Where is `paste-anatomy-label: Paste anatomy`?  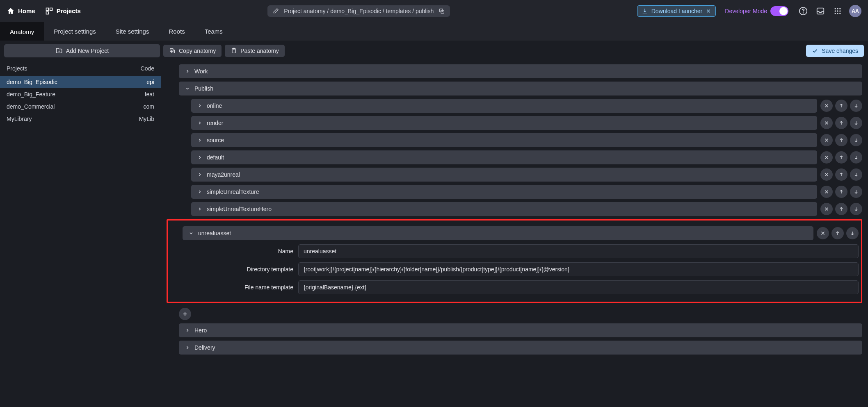 paste-anatomy-label: Paste anatomy is located at coordinates (259, 51).